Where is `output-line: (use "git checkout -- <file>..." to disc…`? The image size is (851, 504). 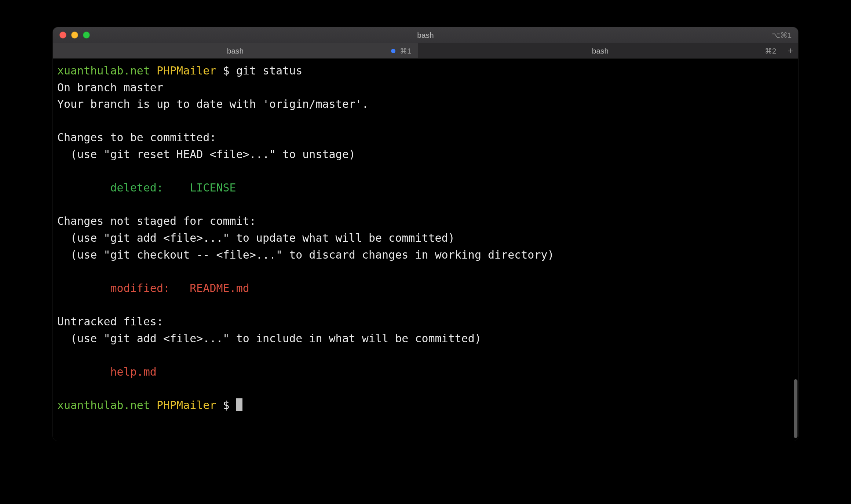
output-line: (use "git checkout -- <file>..." to disc… is located at coordinates (306, 255).